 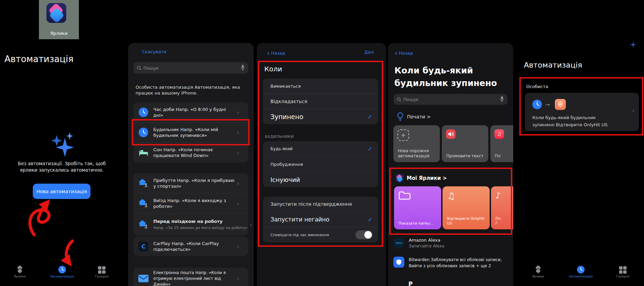 What do you see at coordinates (62, 167) in the screenshot?
I see `empty-state-text: Без автоматизації. Зробіть так, щоб ярли…` at bounding box center [62, 167].